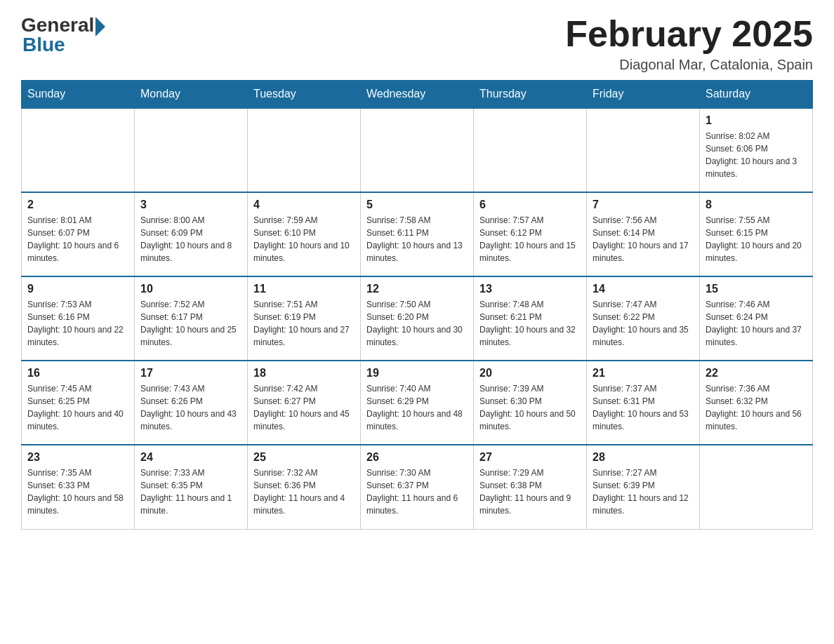 The image size is (834, 644). I want to click on day-info: Sunrise: 7:40 AMSunset: 6:29 PMDaylight:…, so click(417, 408).